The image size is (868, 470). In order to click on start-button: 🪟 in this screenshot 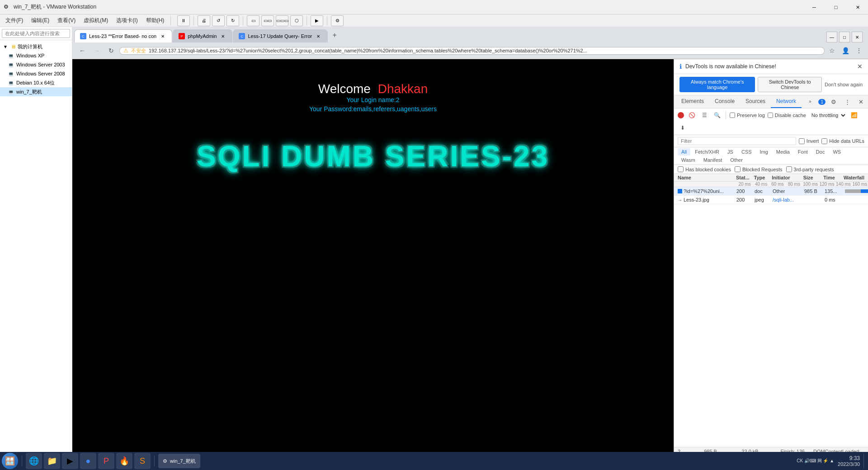, I will do `click(10, 461)`.